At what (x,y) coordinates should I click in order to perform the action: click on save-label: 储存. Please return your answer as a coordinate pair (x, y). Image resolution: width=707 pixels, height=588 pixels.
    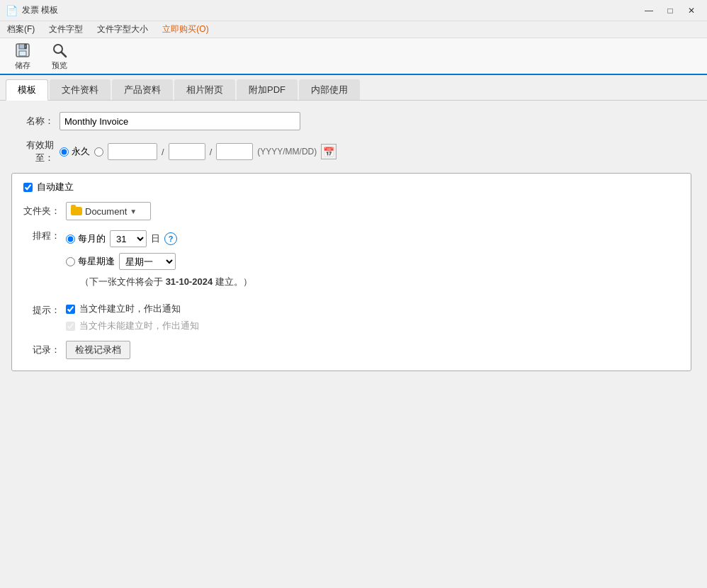
    Looking at the image, I should click on (23, 65).